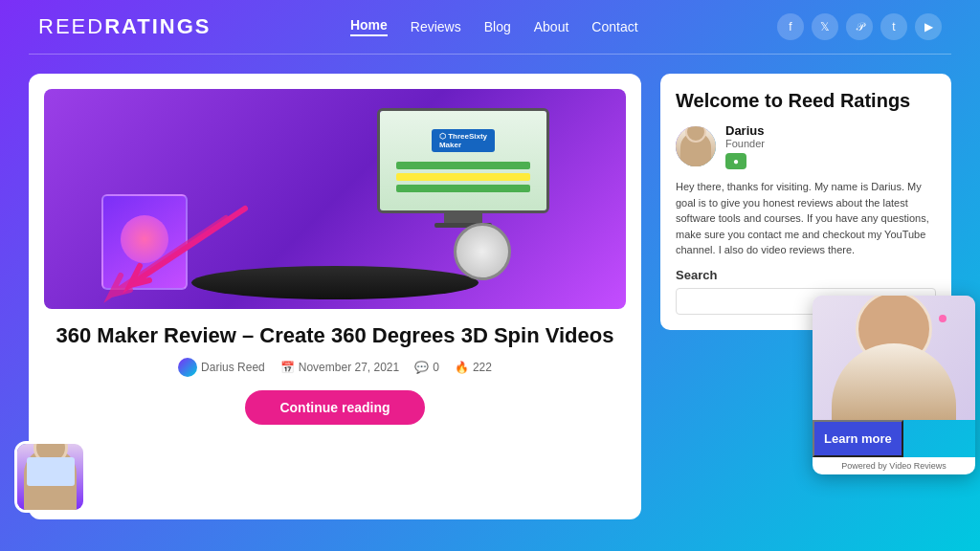  I want to click on welcome-description: Hey there, thanks for visiting. My name …, so click(806, 218).